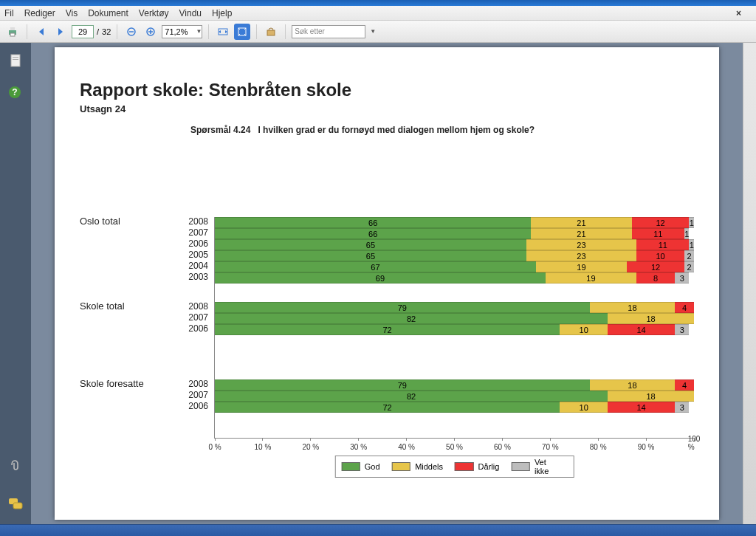 The width and height of the screenshot is (756, 536). I want to click on menubar: Fil Rediger Vis Dokument Verktøy Vindu H…, so click(378, 13).